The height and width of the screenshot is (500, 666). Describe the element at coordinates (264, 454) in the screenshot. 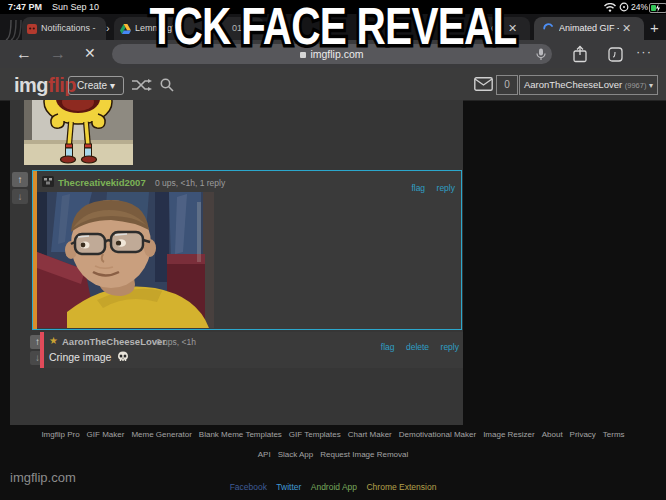

I see `footer-link: API` at that location.